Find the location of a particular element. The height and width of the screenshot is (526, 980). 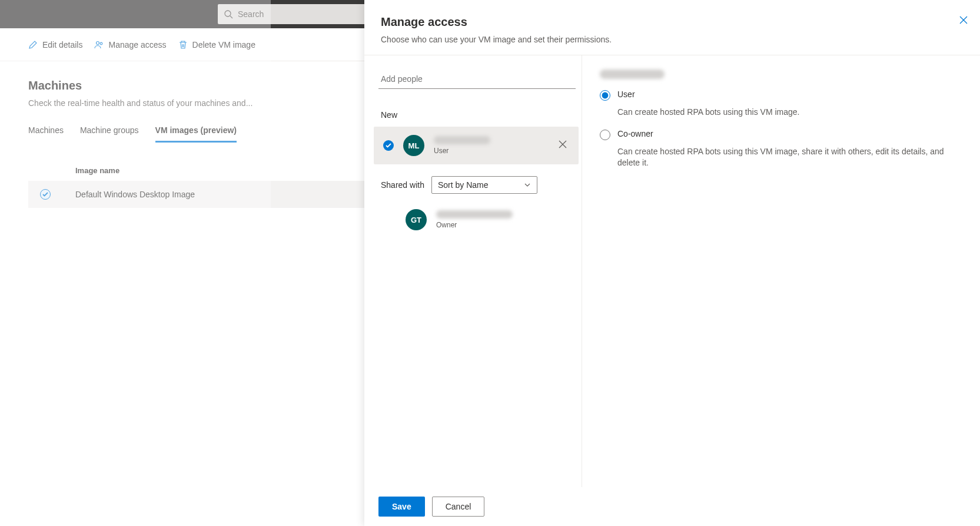

panel-title: Manage access is located at coordinates (672, 22).